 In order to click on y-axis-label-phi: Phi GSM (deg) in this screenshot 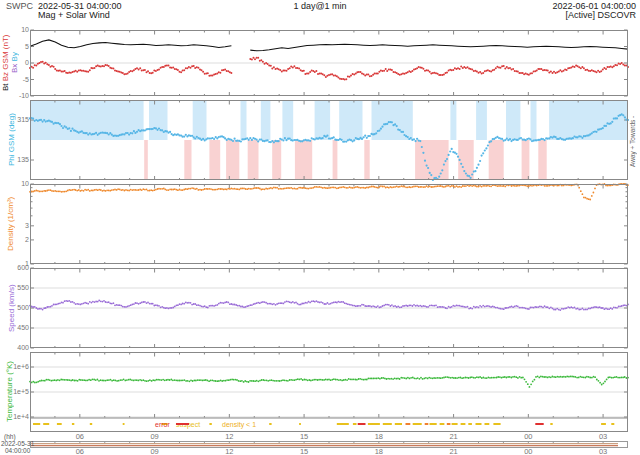, I will do `click(12, 140)`.